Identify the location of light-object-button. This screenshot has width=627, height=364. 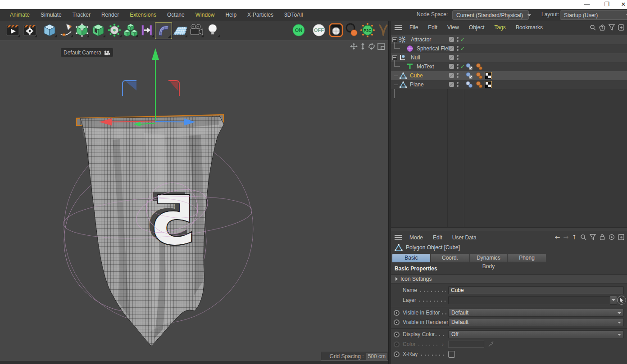
(213, 30).